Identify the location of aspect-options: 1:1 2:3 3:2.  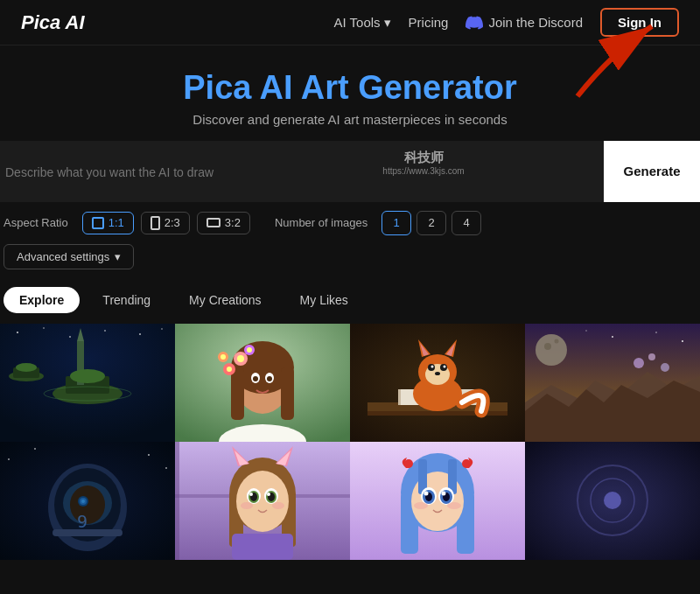
(166, 223).